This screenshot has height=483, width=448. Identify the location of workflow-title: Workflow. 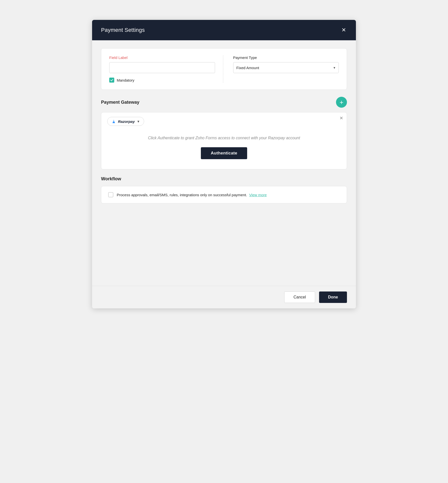
(224, 179).